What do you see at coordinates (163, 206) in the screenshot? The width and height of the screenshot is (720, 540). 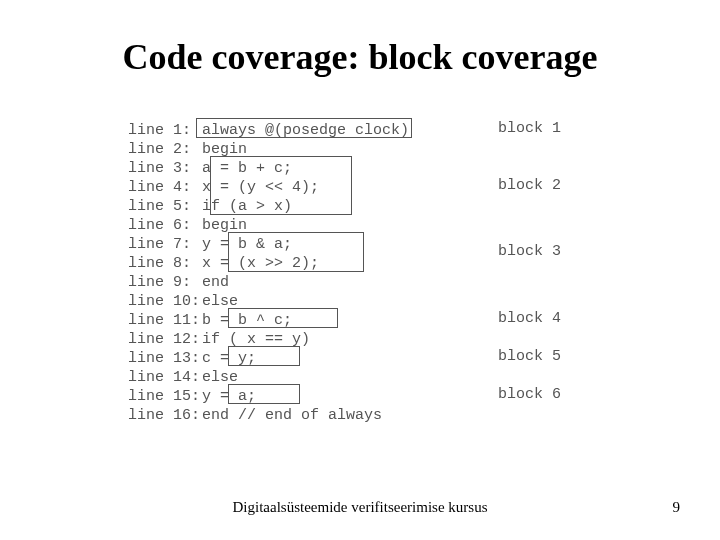 I see `line-number: line 5:` at bounding box center [163, 206].